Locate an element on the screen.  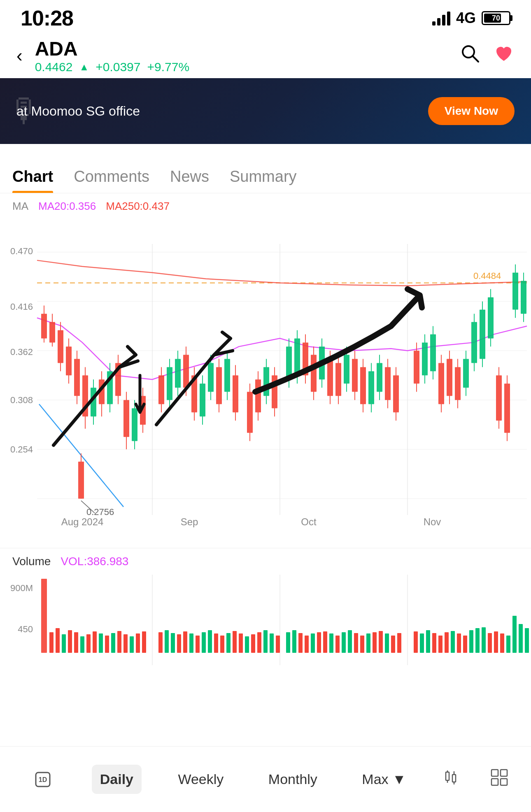
price-change: +0.0397 is located at coordinates (118, 67).